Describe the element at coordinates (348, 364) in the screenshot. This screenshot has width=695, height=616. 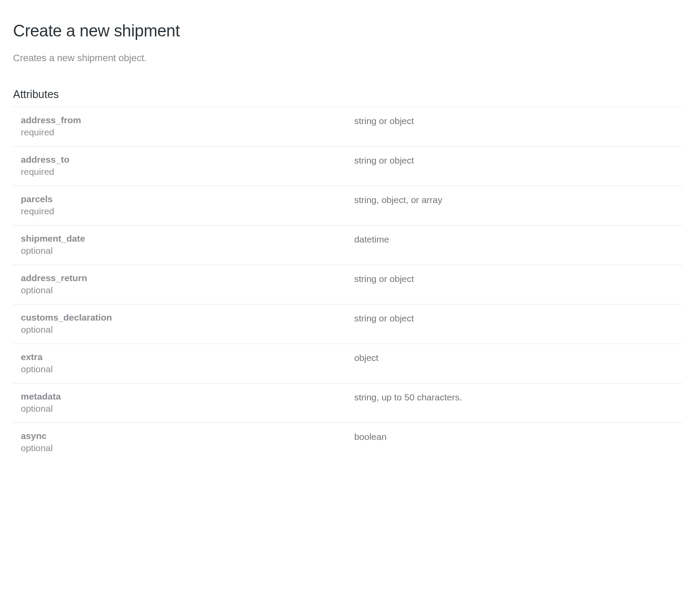
I see `attribute-row: extra optional object` at that location.